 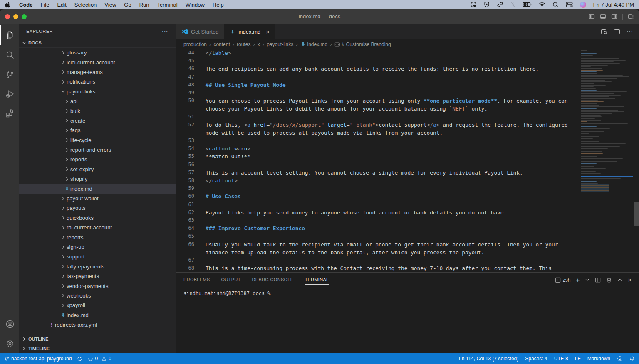 I want to click on menu-item-file: File, so click(x=45, y=5).